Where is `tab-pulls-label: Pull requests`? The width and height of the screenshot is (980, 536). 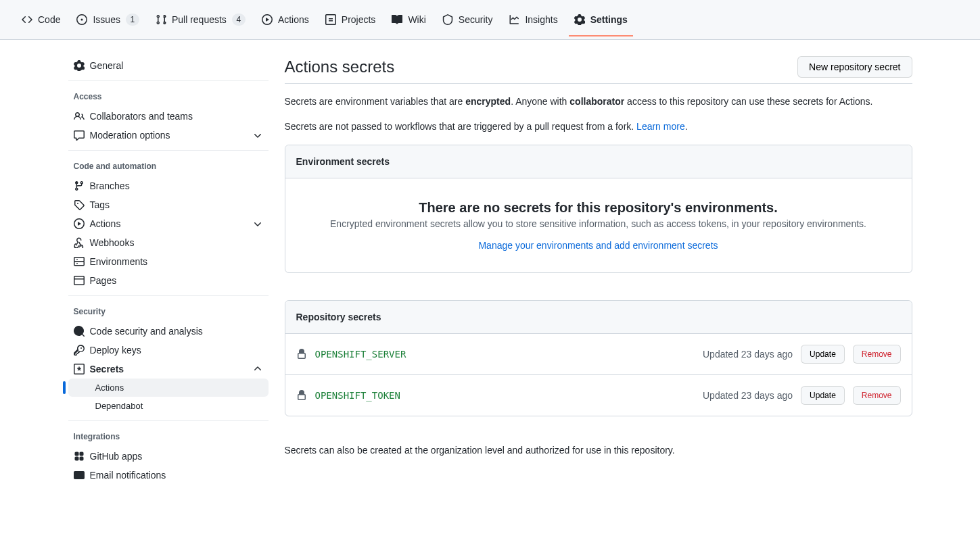
tab-pulls-label: Pull requests is located at coordinates (199, 20).